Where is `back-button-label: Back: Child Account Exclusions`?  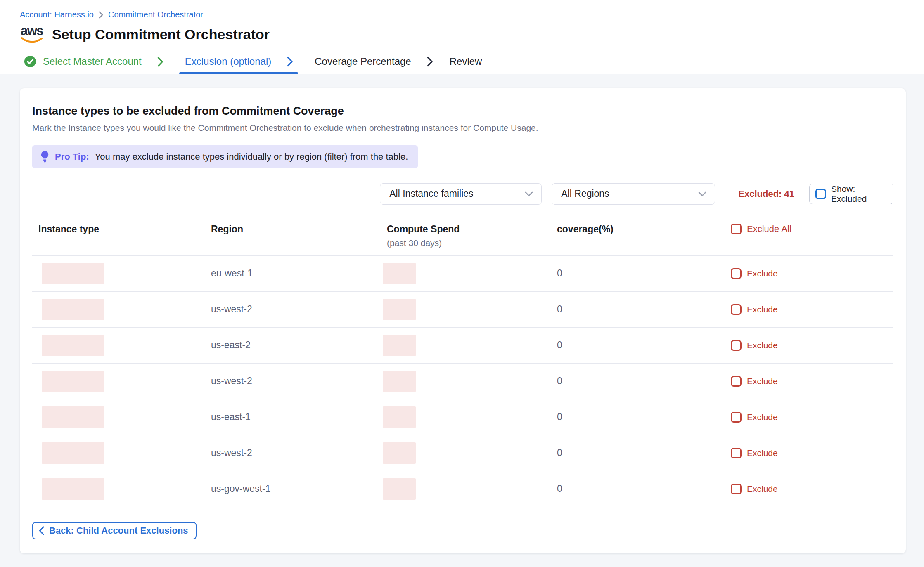 back-button-label: Back: Child Account Exclusions is located at coordinates (119, 531).